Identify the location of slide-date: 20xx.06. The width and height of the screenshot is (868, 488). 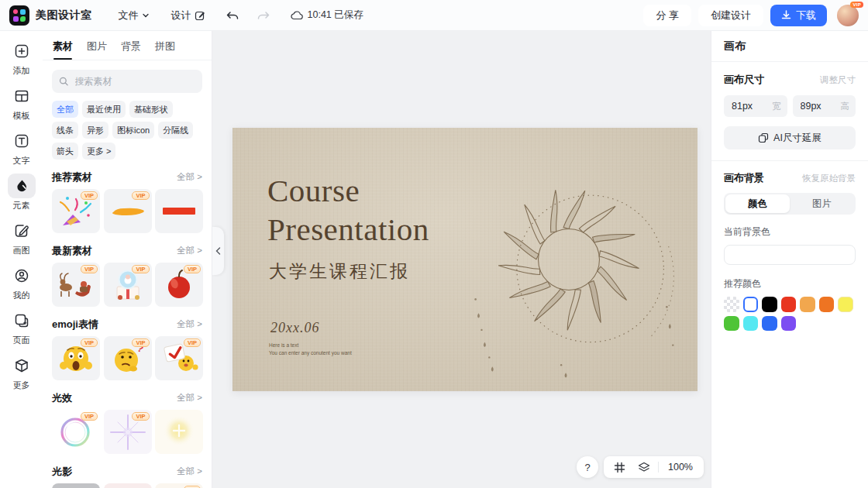
(294, 328).